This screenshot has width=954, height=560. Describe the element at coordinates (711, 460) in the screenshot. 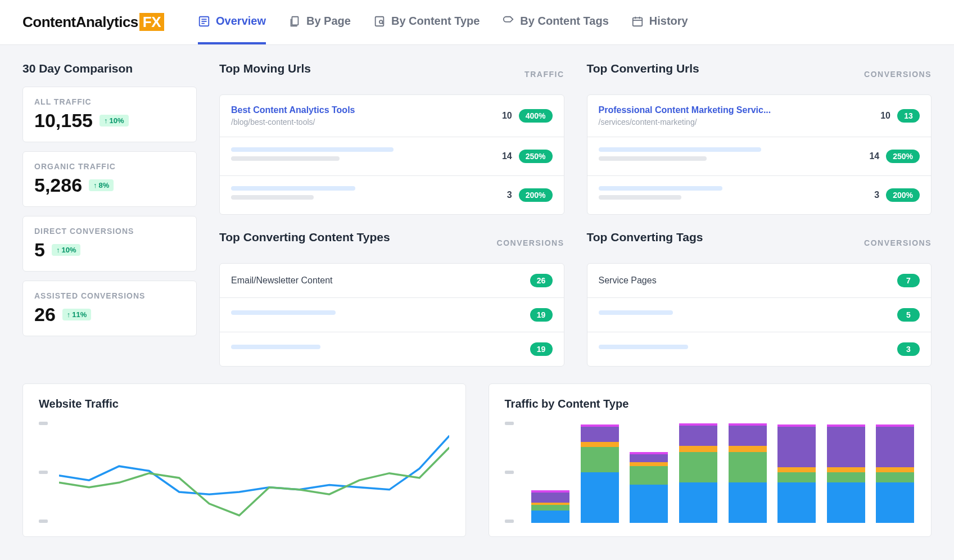

I see `traffic-by-type-card: Traffic by Content Type` at that location.